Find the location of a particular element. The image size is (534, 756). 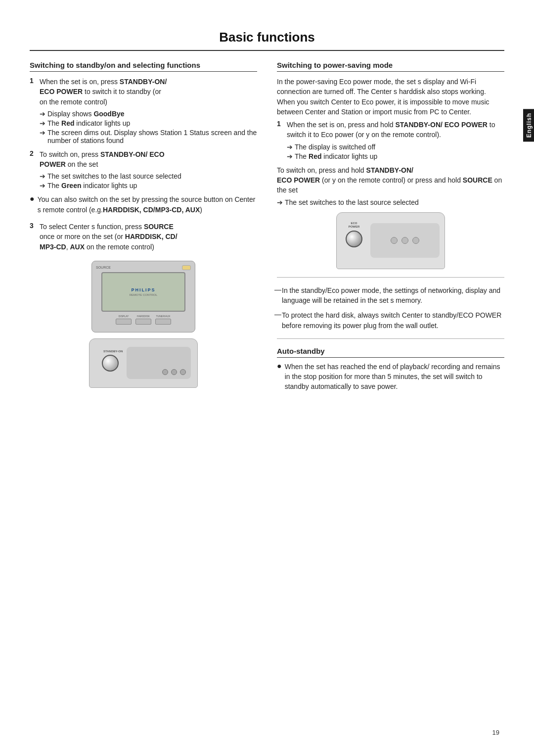

item-2-text: To switch on, press STANDBY-ON/ ECOPOWER… is located at coordinates (148, 159).